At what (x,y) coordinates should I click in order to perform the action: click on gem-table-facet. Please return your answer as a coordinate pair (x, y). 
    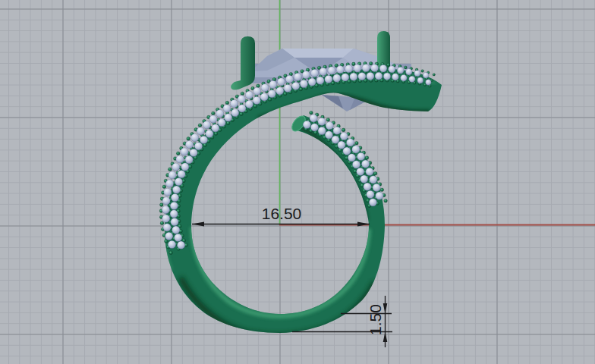
    Looking at the image, I should click on (318, 53).